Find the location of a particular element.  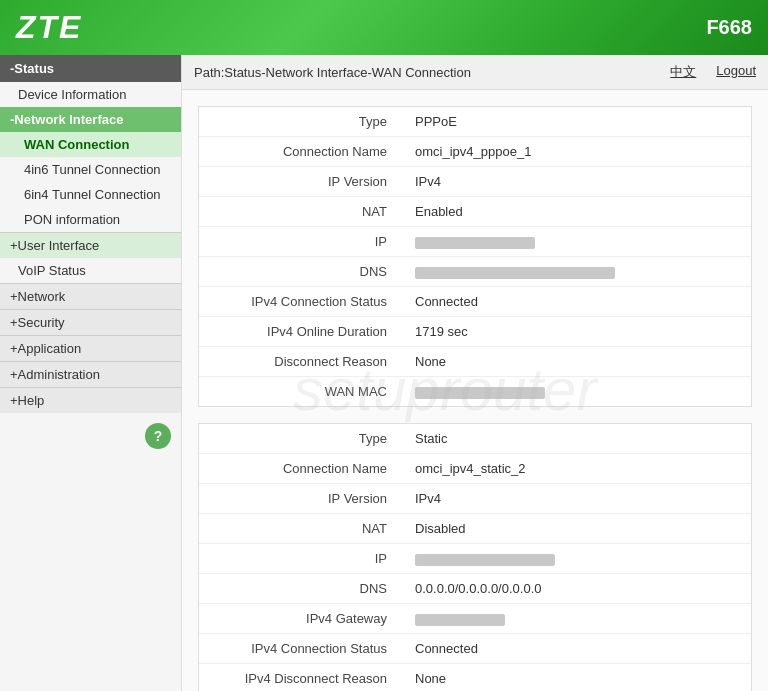

sidebar-item-4in6-tunnel: 4in6 Tunnel Connection is located at coordinates (90, 170).